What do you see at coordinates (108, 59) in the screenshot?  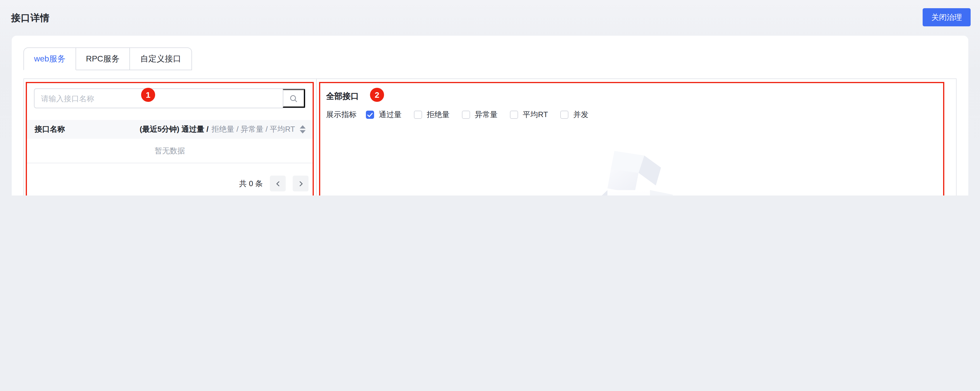 I see `service-tabs: web服务 RPC服务 自定义接口` at bounding box center [108, 59].